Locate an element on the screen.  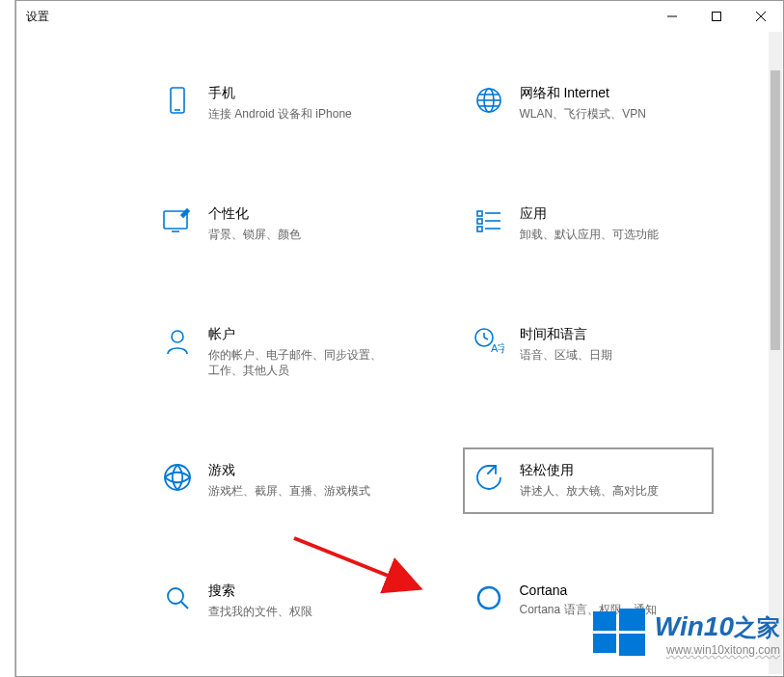
personalize-icon is located at coordinates (177, 221).